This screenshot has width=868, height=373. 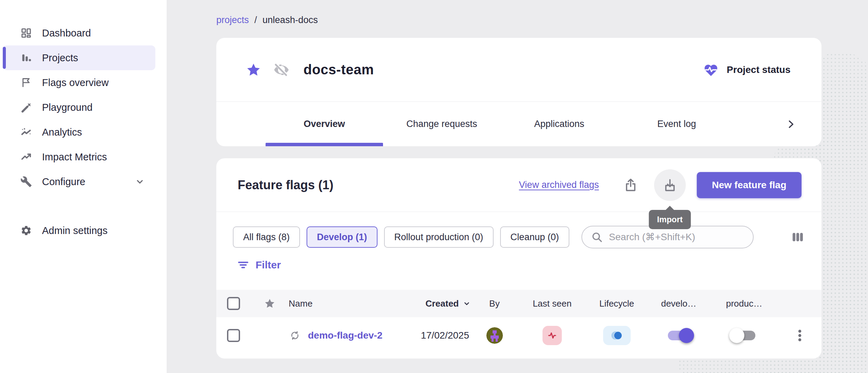 I want to click on sync-icon, so click(x=295, y=335).